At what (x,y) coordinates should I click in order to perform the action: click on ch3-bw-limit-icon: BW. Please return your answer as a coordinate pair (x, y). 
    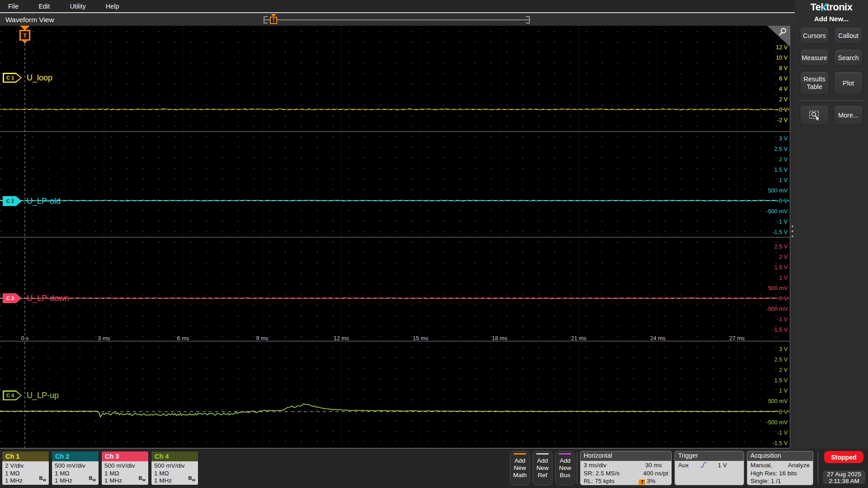
    Looking at the image, I should click on (142, 479).